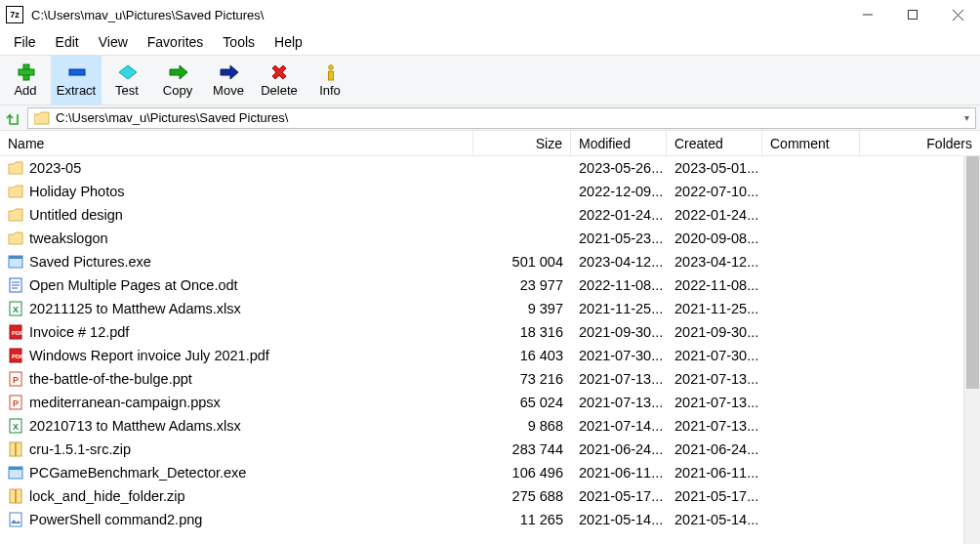 This screenshot has width=980, height=544. I want to click on file-modified: 2021-06-11..., so click(619, 473).